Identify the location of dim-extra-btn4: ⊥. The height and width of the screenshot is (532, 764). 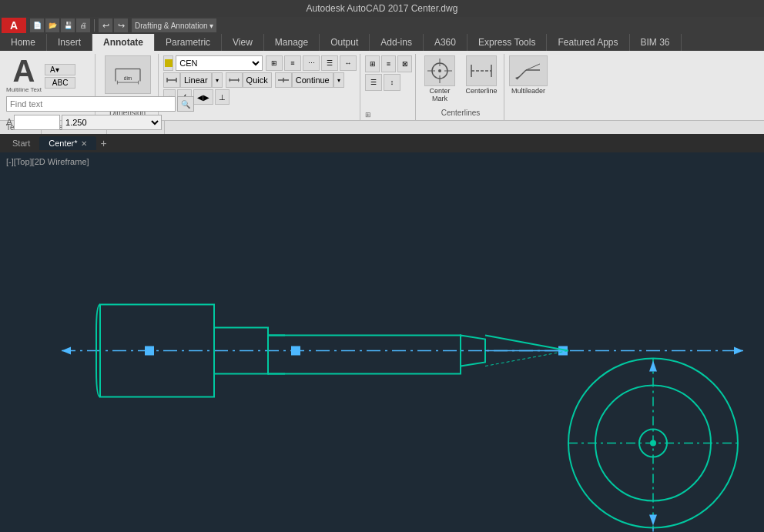
(222, 97).